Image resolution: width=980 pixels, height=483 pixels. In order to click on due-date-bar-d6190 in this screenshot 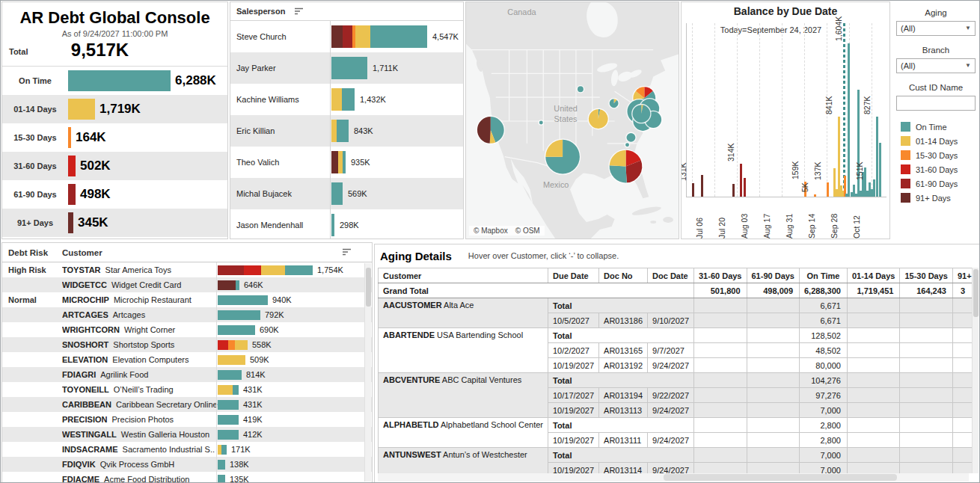, I will do `click(741, 180)`.